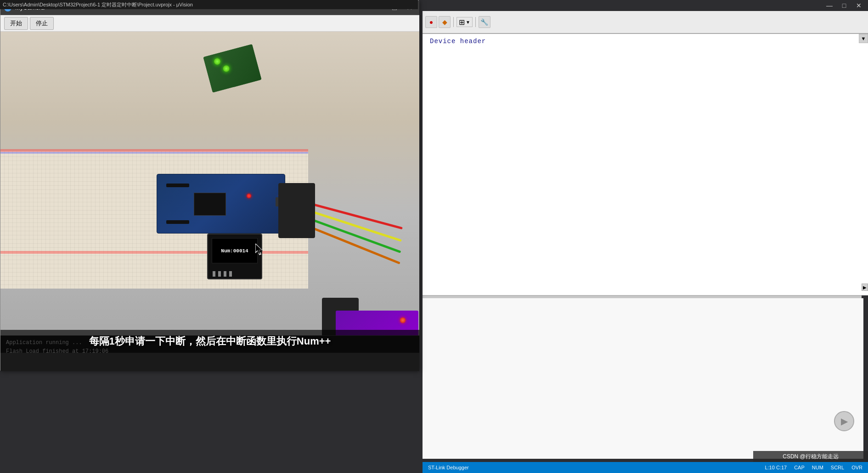 The width and height of the screenshot is (868, 473). I want to click on debugger-label: ST-Link Debugger, so click(448, 467).